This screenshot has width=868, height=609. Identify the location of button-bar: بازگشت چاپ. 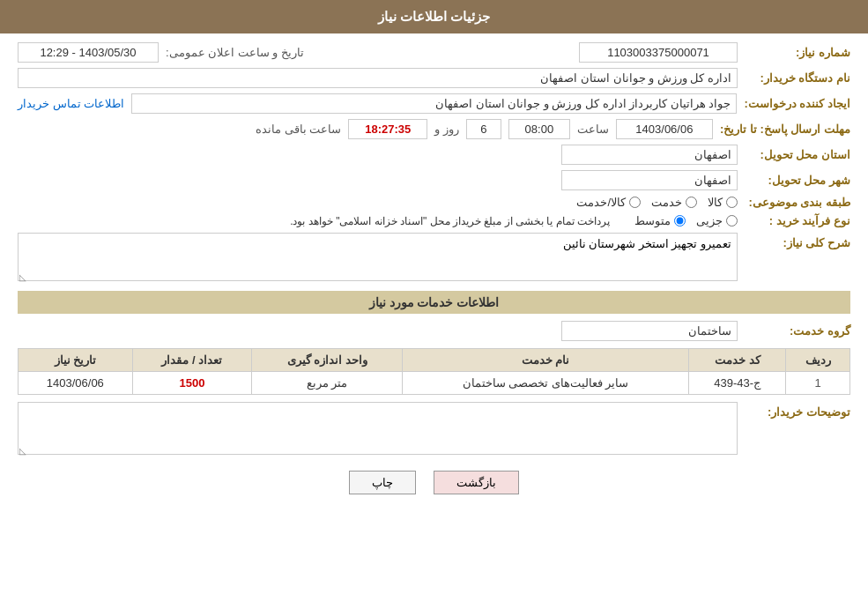
(434, 483).